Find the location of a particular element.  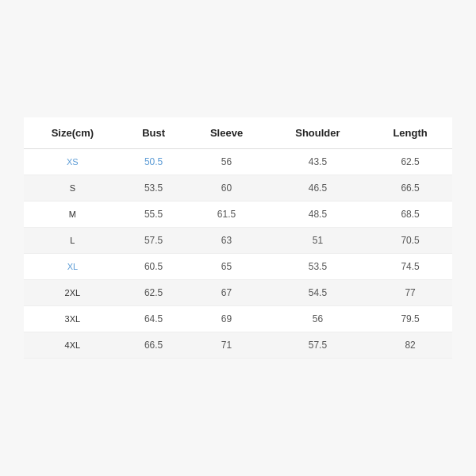

cell-sleeve: 56 is located at coordinates (226, 162).